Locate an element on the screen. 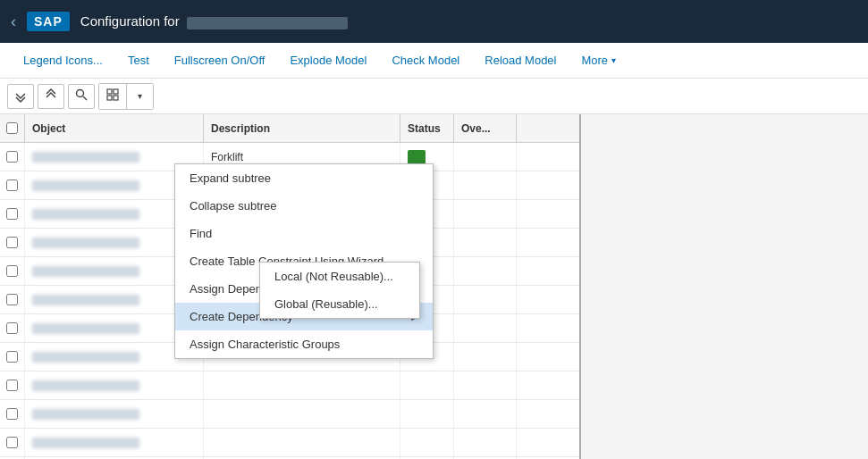 The width and height of the screenshot is (868, 459). sap-logo: SAP is located at coordinates (48, 21).